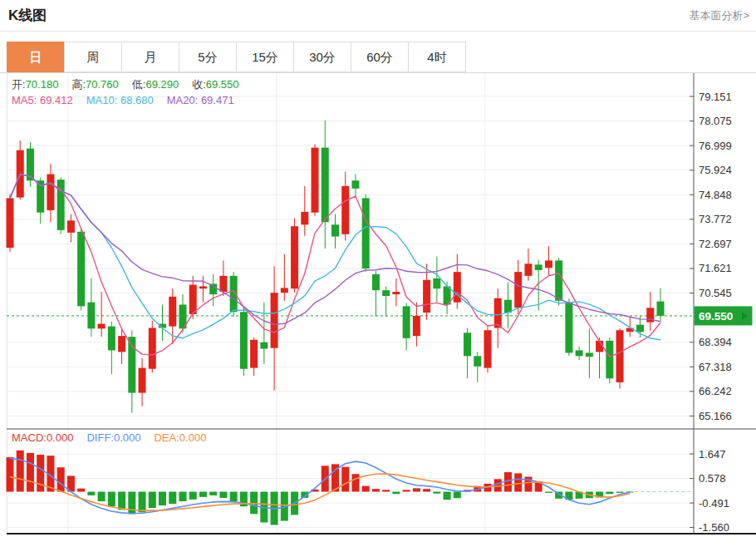 This screenshot has width=756, height=537. Describe the element at coordinates (437, 57) in the screenshot. I see `tab-4hour: 4时` at that location.